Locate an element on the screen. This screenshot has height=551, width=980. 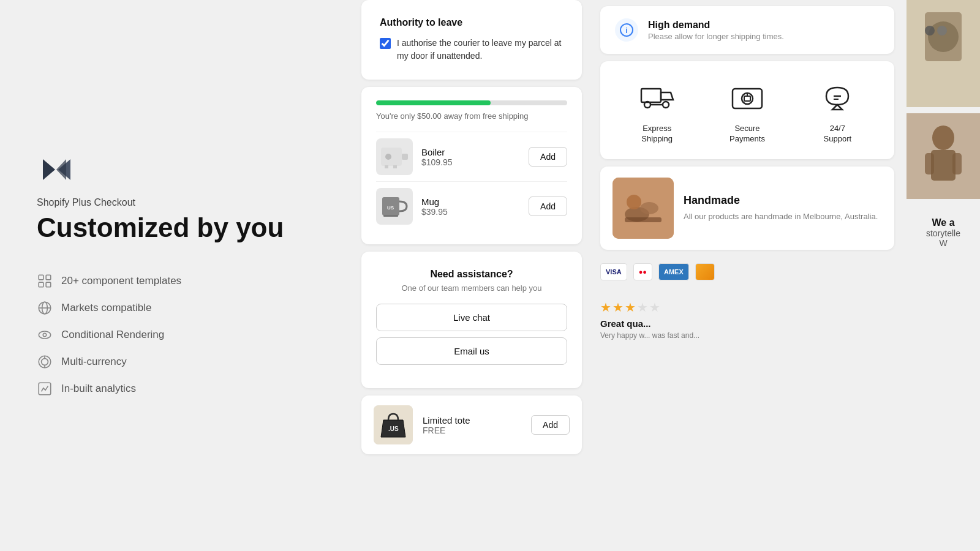
feature-item-analytics: In-built analytics is located at coordinates (178, 389).